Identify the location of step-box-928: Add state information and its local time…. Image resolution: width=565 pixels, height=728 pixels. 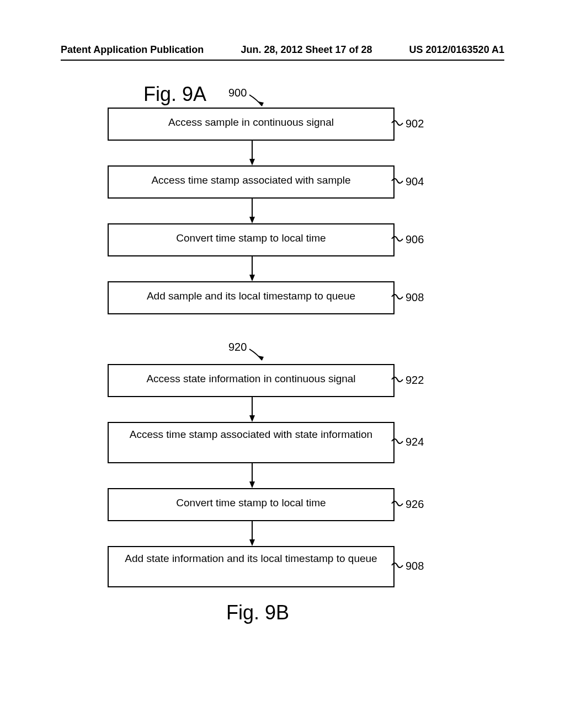
(251, 567).